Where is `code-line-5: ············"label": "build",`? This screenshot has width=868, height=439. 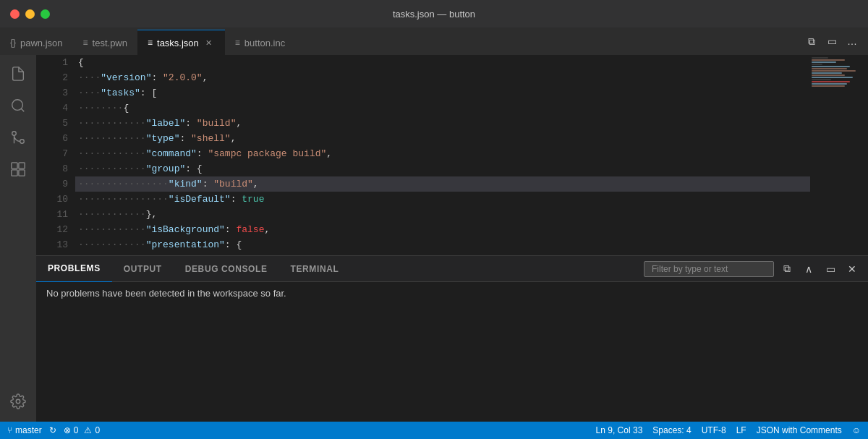 code-line-5: ············"label": "build", is located at coordinates (443, 123).